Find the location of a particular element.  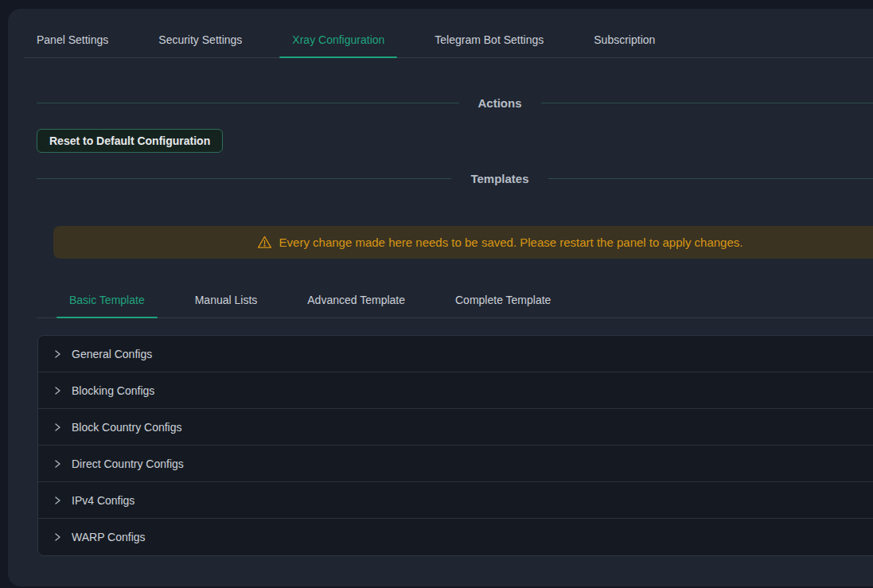

actions-divider-label: Actions is located at coordinates (500, 103).